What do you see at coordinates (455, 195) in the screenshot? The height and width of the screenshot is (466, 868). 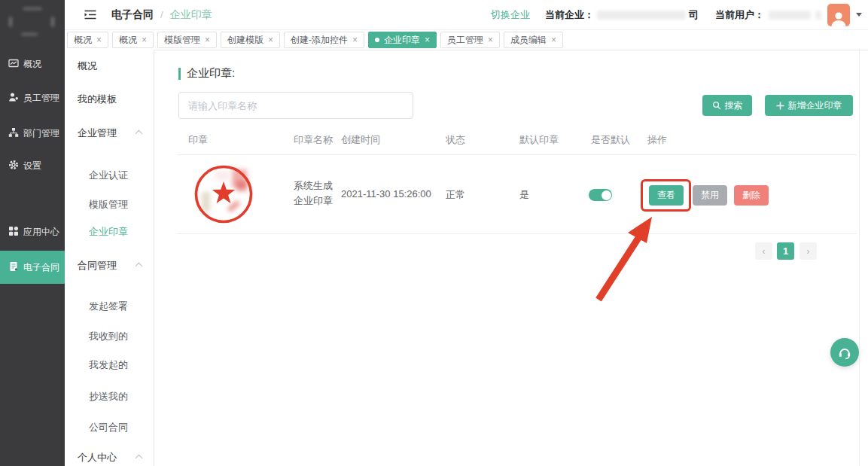 I see `cell-status: 正常` at bounding box center [455, 195].